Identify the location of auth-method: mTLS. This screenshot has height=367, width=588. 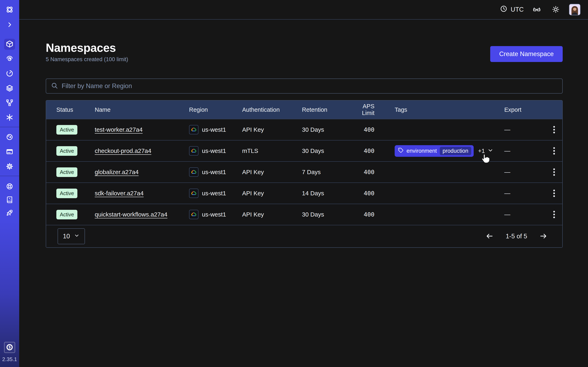
(272, 151).